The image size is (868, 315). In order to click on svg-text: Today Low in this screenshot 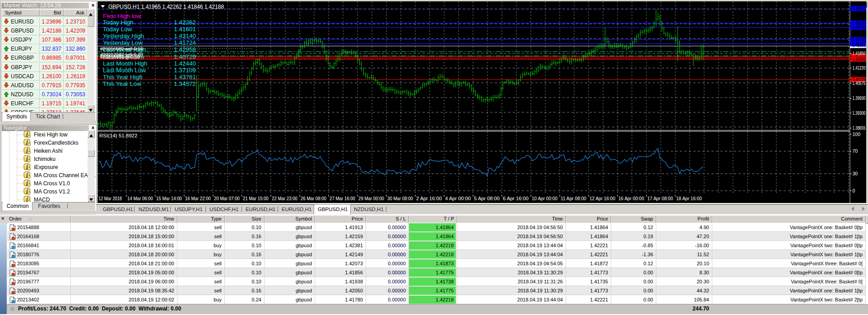, I will do `click(117, 29)`.